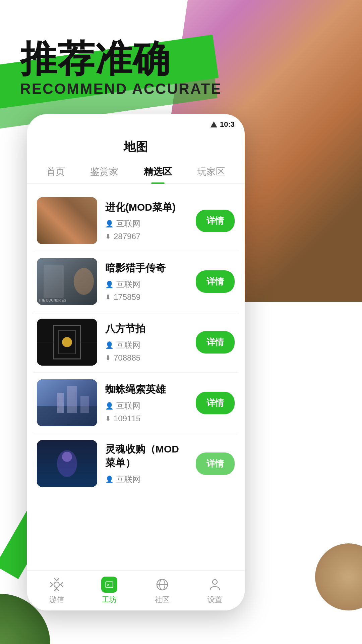  Describe the element at coordinates (146, 207) in the screenshot. I see `game-title-1: 进化(MOD菜单)` at that location.